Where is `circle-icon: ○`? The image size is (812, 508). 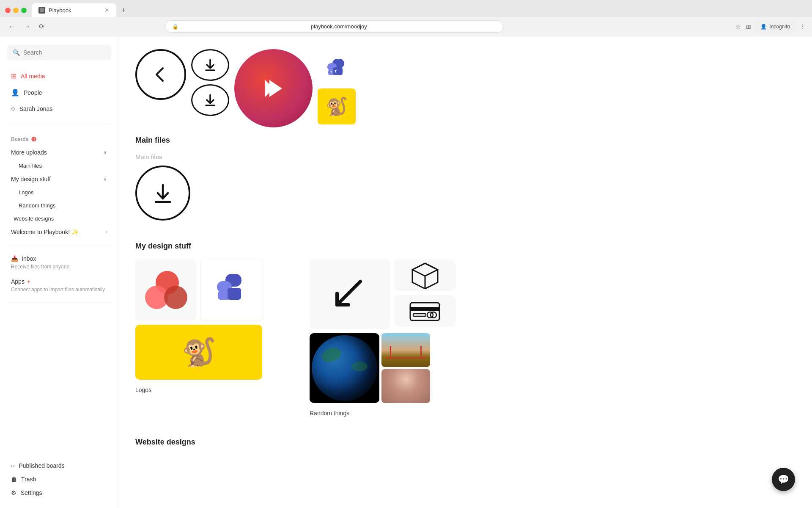
circle-icon: ○ is located at coordinates (13, 109).